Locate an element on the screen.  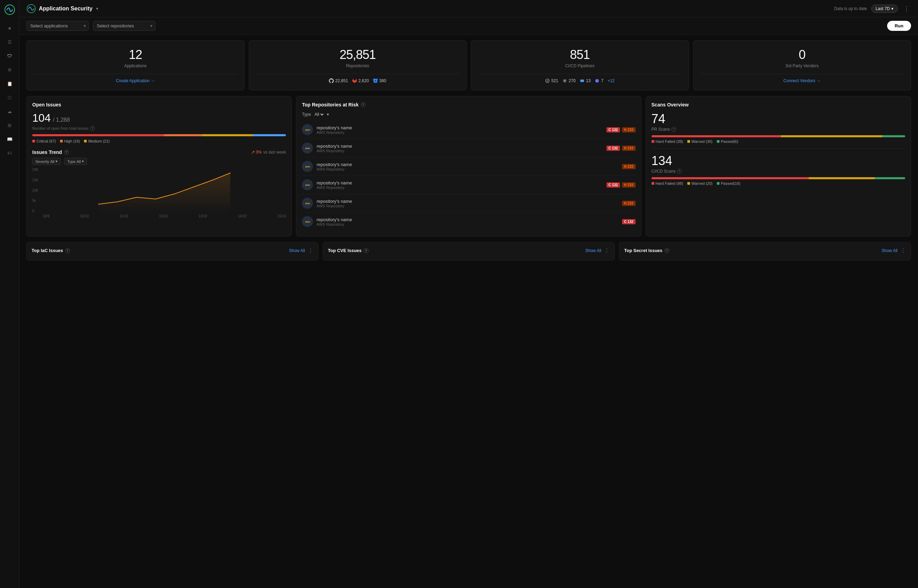
sidebar-icon-star: ★ is located at coordinates (10, 28).